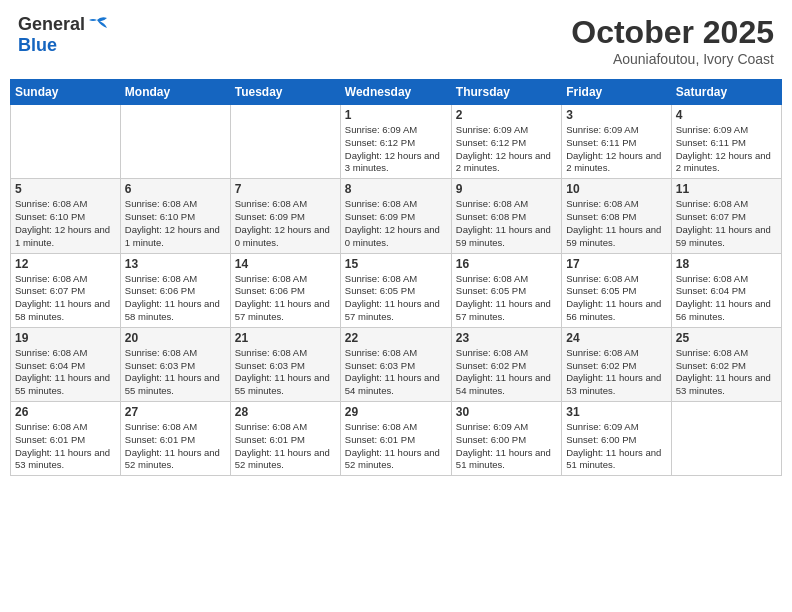 Image resolution: width=792 pixels, height=612 pixels. What do you see at coordinates (396, 40) in the screenshot?
I see `page-header: General Blue October 2025 Aouniafoutou, …` at bounding box center [396, 40].